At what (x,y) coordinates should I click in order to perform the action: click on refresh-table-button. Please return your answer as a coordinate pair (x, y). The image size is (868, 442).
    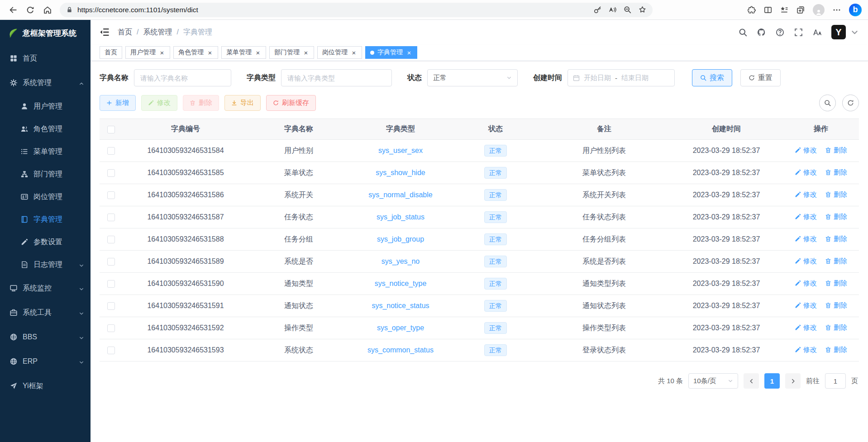
    Looking at the image, I should click on (851, 103).